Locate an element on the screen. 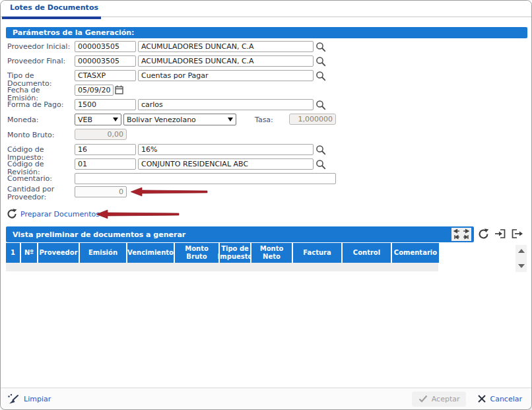 This screenshot has height=410, width=532. proveedor-inicial-name-input is located at coordinates (226, 46).